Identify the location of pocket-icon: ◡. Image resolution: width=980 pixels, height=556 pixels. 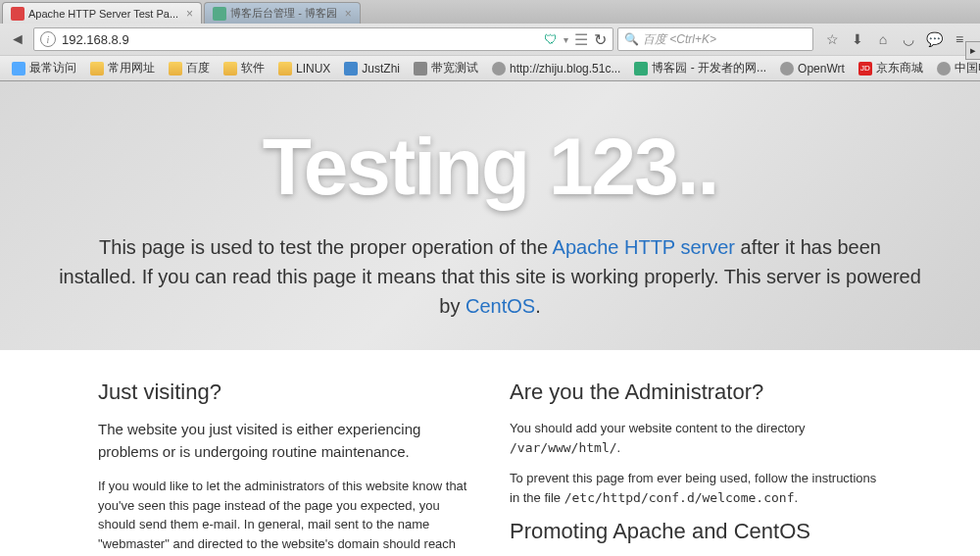
(908, 39).